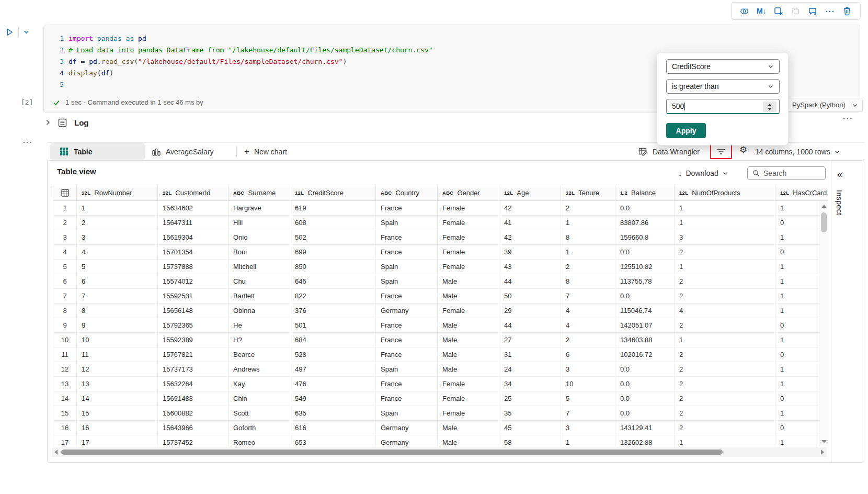 The image size is (868, 494). Describe the element at coordinates (9, 32) in the screenshot. I see `run-cell-button` at that location.